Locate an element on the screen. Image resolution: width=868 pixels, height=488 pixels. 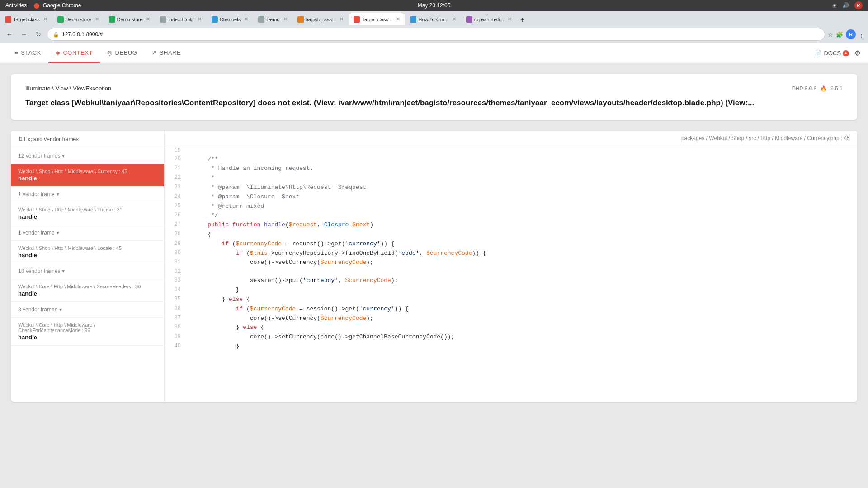
url-bar: 🔒 127.0.0.1:8000/# is located at coordinates (436, 34).